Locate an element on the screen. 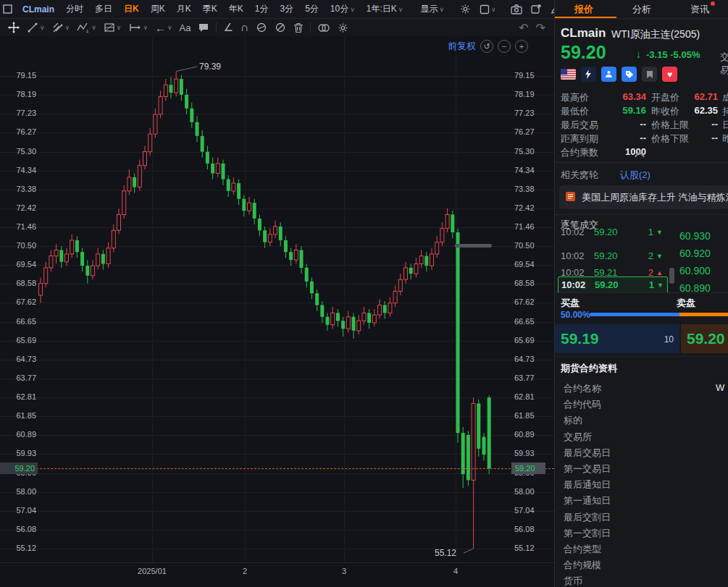 This screenshot has width=728, height=587. info-value: W is located at coordinates (720, 388).